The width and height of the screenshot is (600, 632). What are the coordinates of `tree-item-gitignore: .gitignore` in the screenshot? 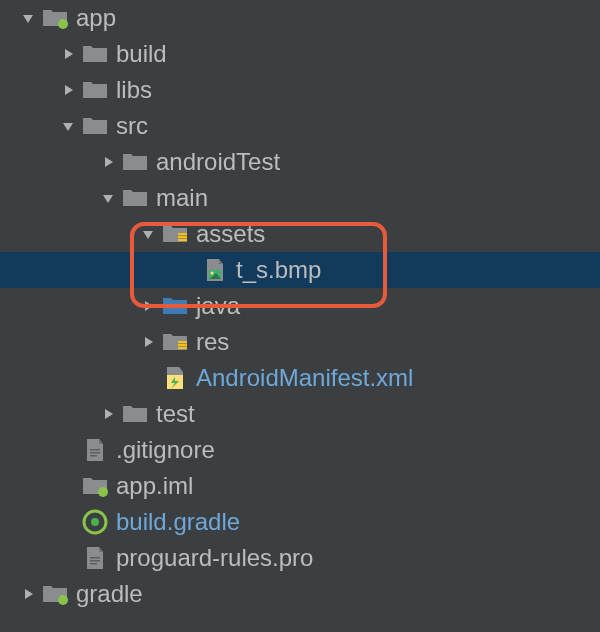 It's located at (300, 450).